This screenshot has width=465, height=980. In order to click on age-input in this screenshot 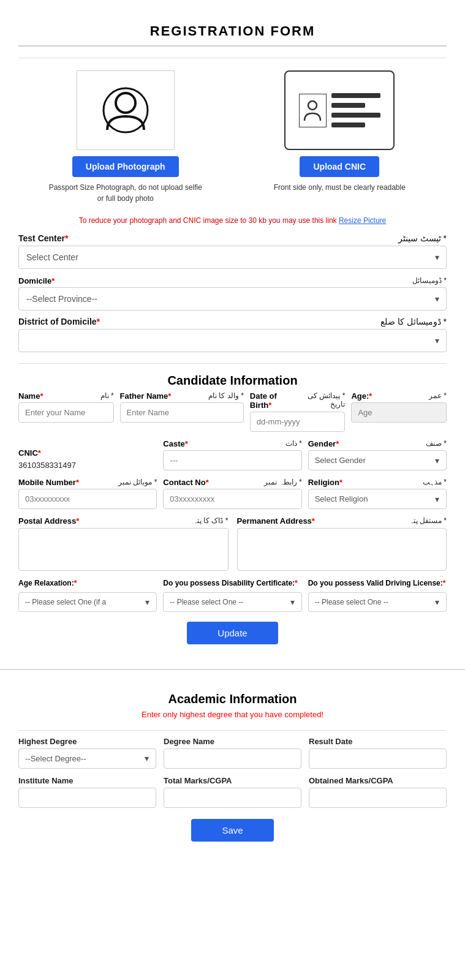, I will do `click(399, 413)`.